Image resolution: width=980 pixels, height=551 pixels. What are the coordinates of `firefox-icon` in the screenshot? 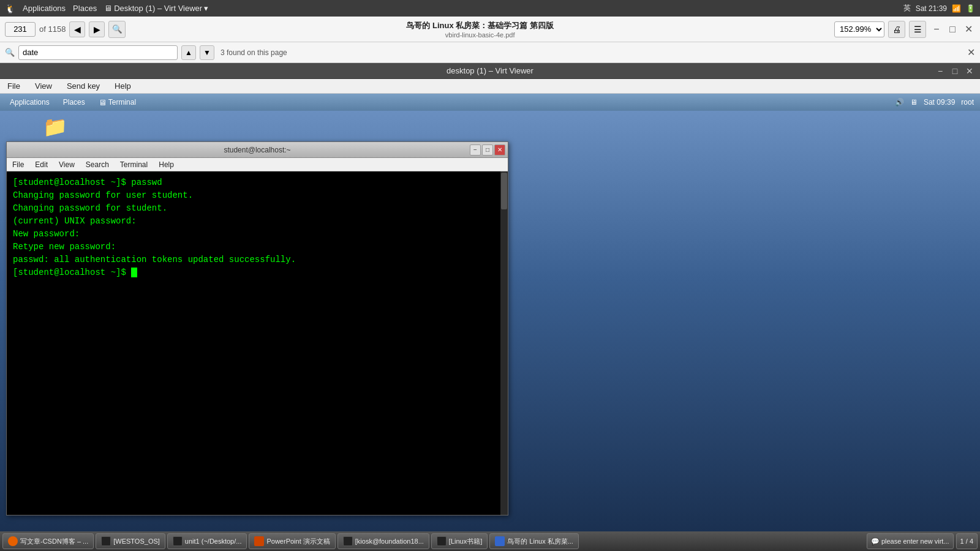 It's located at (13, 541).